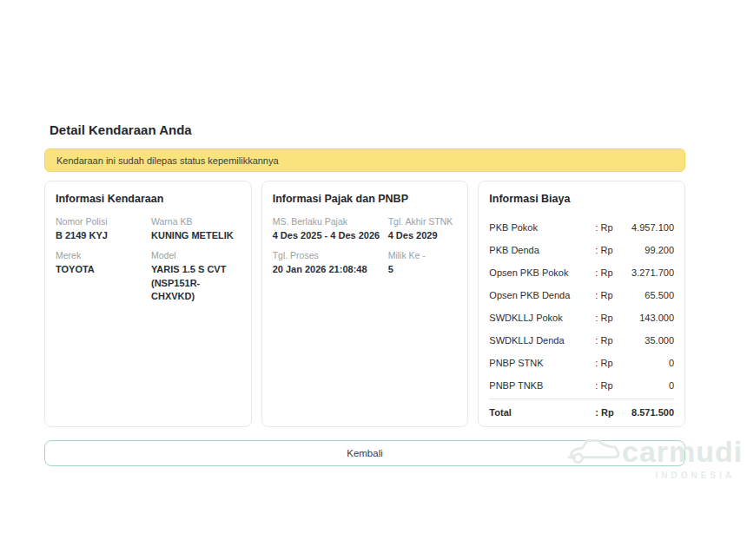 This screenshot has width=747, height=560. What do you see at coordinates (121, 130) in the screenshot?
I see `page-title: Detail Kendaraan Anda` at bounding box center [121, 130].